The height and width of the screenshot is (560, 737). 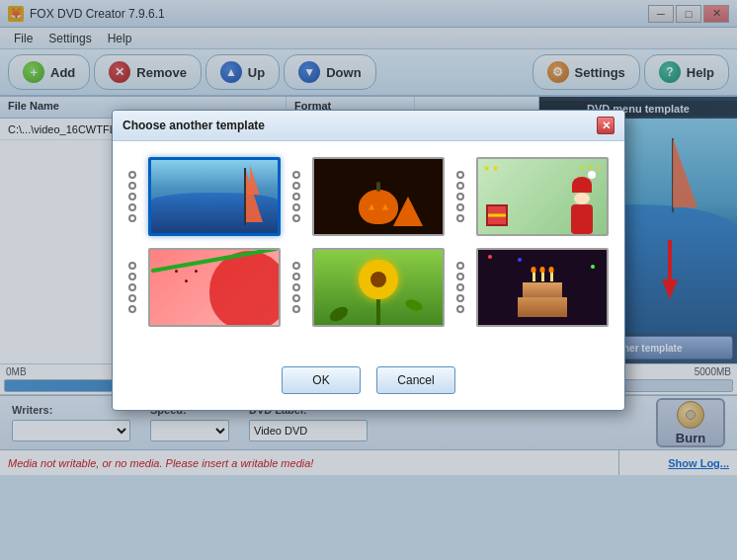 What do you see at coordinates (214, 197) in the screenshot?
I see `template-preview-water` at bounding box center [214, 197].